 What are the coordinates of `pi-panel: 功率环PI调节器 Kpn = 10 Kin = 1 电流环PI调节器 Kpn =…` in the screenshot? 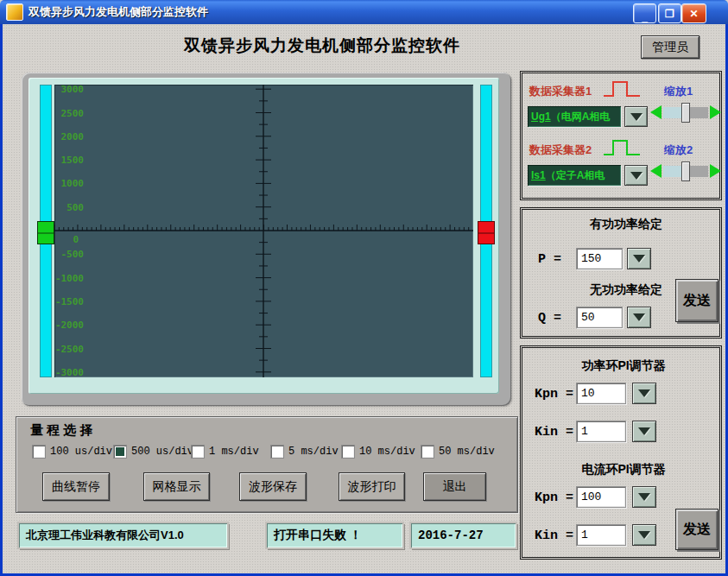 It's located at (621, 453).